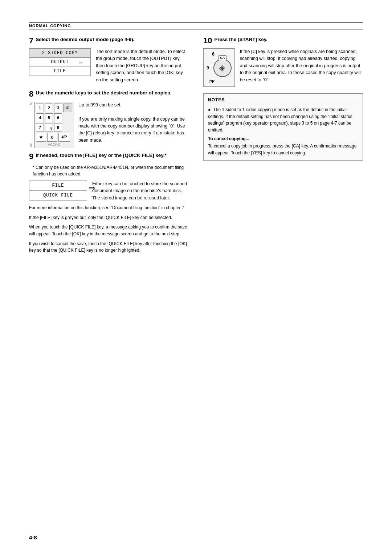 The height and width of the screenshot is (555, 392). What do you see at coordinates (222, 68) in the screenshot?
I see `start-button-circle: CA ◈` at bounding box center [222, 68].